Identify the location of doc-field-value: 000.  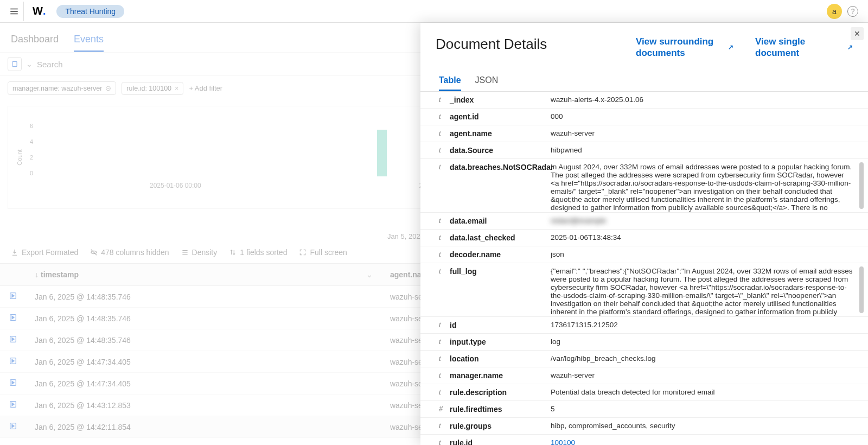
(710, 117).